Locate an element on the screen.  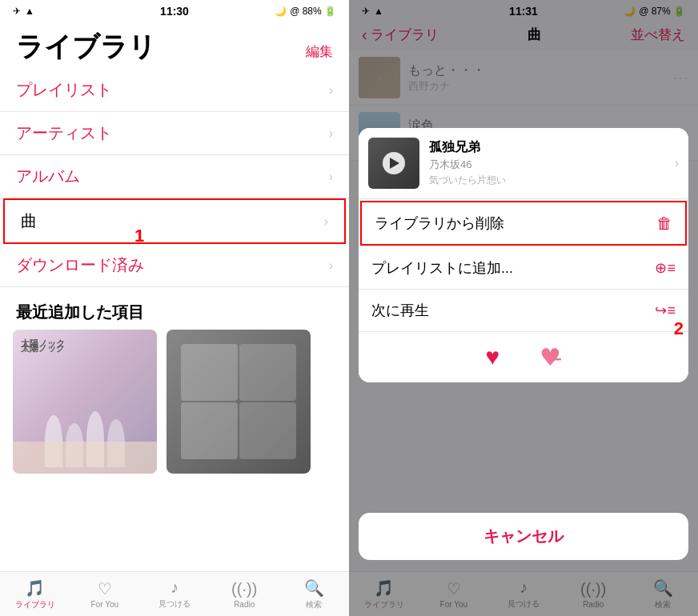
popup-meta: 孤独兄弟 乃木坂46 気づいたら片想い is located at coordinates (548, 163).